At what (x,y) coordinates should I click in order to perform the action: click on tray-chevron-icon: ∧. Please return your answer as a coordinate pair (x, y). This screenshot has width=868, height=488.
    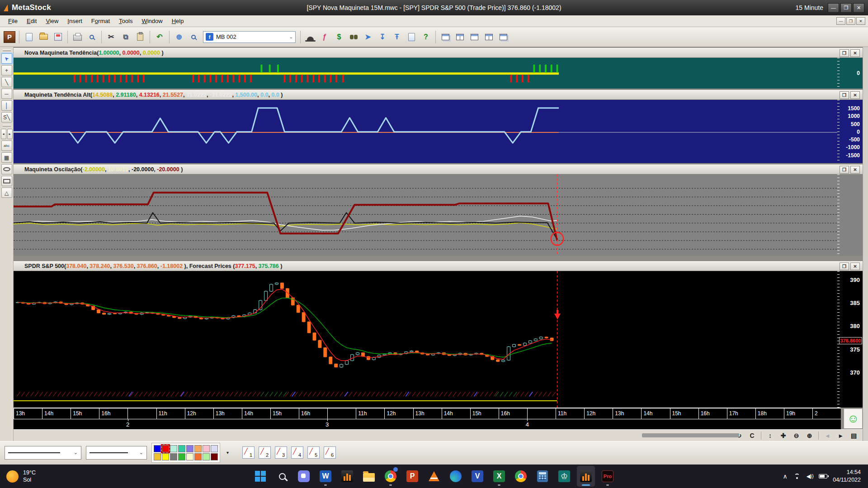
    Looking at the image, I should click on (785, 476).